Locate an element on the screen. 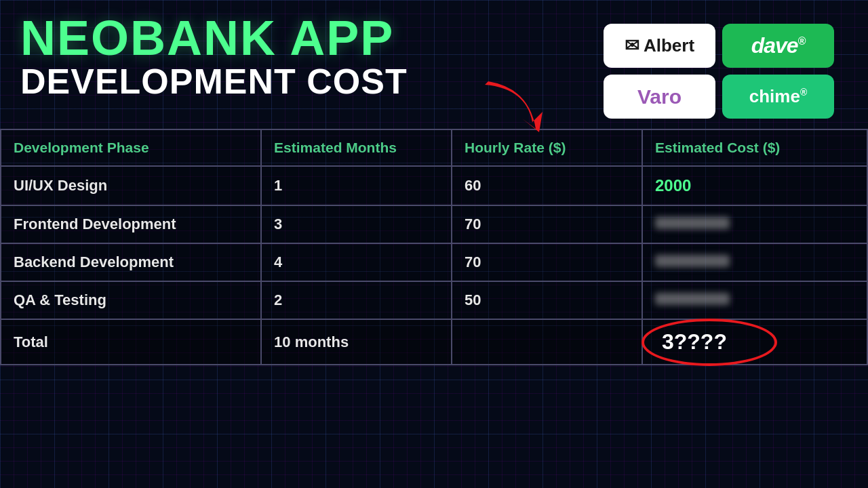  albert-label: Albert is located at coordinates (669, 46).